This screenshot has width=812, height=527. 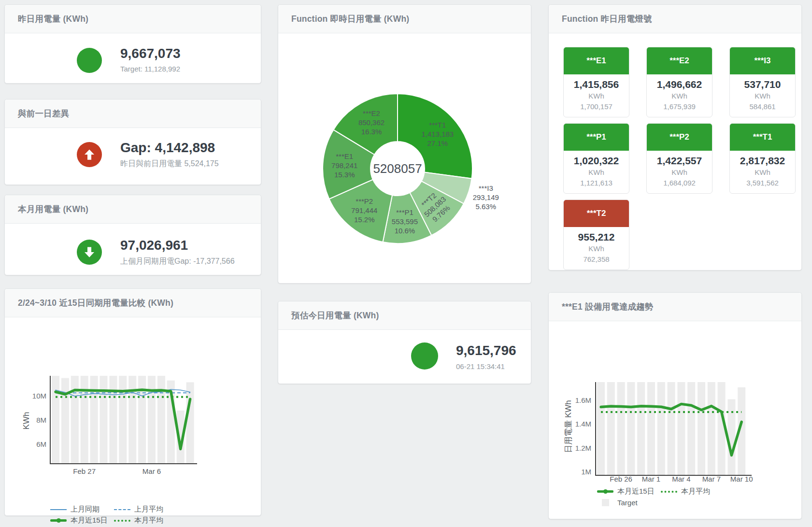 What do you see at coordinates (82, 509) in the screenshot?
I see `legend-item: 上月同期` at bounding box center [82, 509].